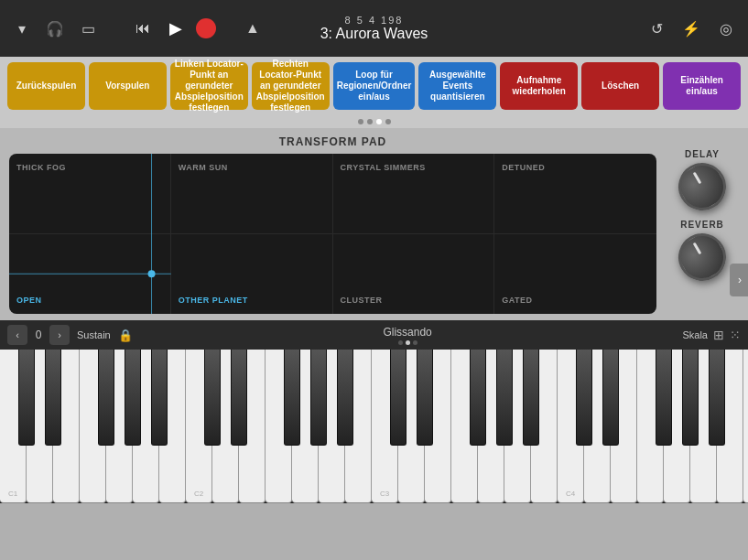 The image size is (748, 560). What do you see at coordinates (408, 332) in the screenshot?
I see `glissando-label: Glissando` at bounding box center [408, 332].